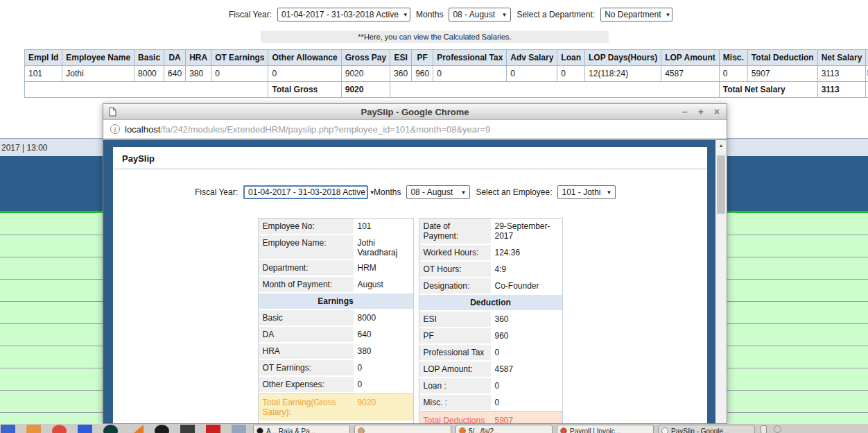 This screenshot has height=433, width=868. What do you see at coordinates (175, 58) in the screenshot?
I see `column-header: DA` at bounding box center [175, 58].